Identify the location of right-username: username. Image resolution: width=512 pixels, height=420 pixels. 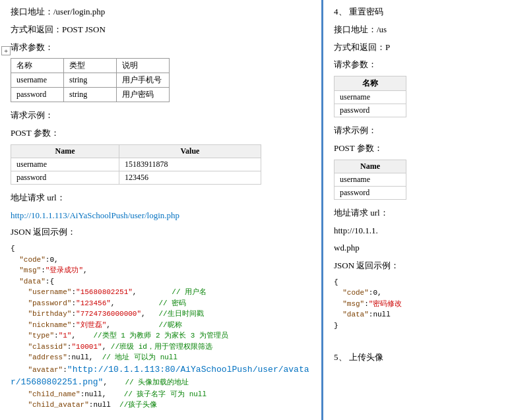
(371, 98).